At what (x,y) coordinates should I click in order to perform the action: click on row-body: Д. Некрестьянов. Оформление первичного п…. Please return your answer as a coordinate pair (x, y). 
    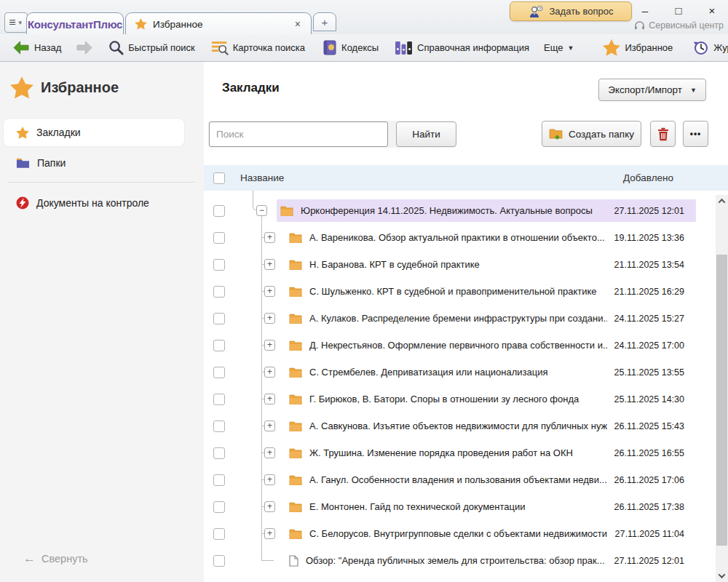
    Looking at the image, I should click on (491, 345).